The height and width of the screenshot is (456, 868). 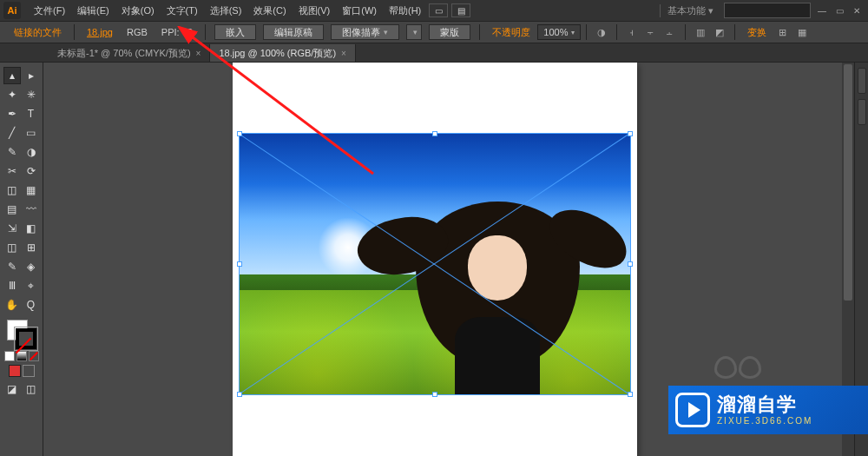 What do you see at coordinates (404, 10) in the screenshot?
I see `menu-help: 帮助(H)` at bounding box center [404, 10].